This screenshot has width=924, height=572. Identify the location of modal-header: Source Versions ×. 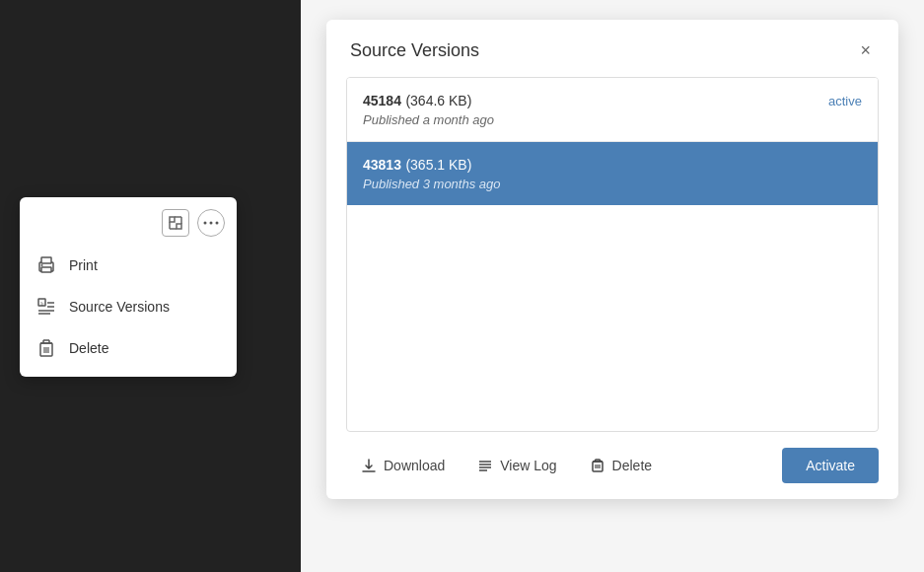
(612, 48).